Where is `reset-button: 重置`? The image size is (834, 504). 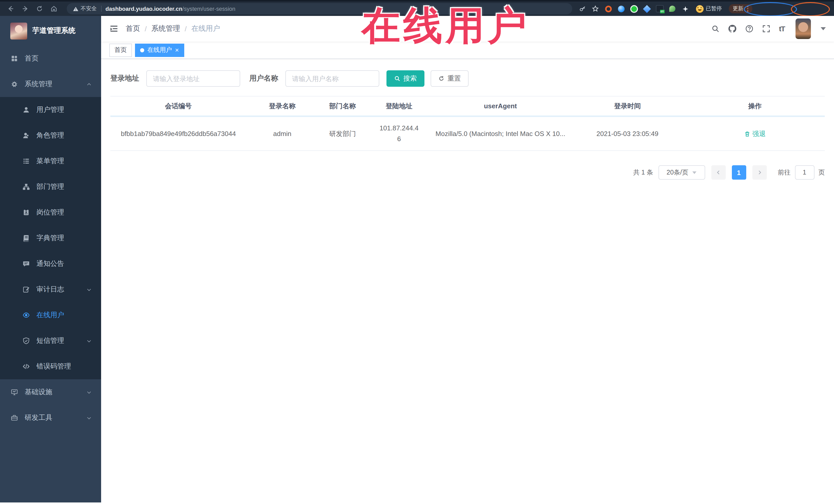
reset-button: 重置 is located at coordinates (449, 79).